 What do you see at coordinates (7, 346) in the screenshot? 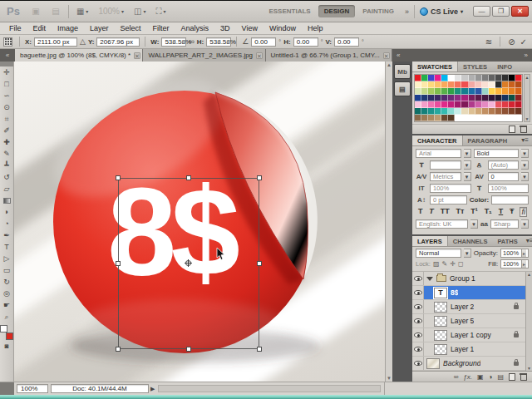
I see `quick-mask-icon: ◙` at bounding box center [7, 346].